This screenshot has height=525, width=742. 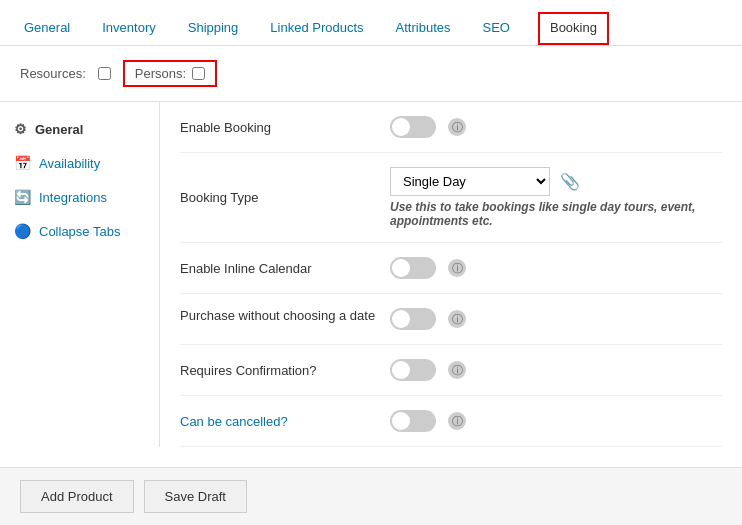 What do you see at coordinates (413, 268) in the screenshot?
I see `inline-calendar-toggle` at bounding box center [413, 268].